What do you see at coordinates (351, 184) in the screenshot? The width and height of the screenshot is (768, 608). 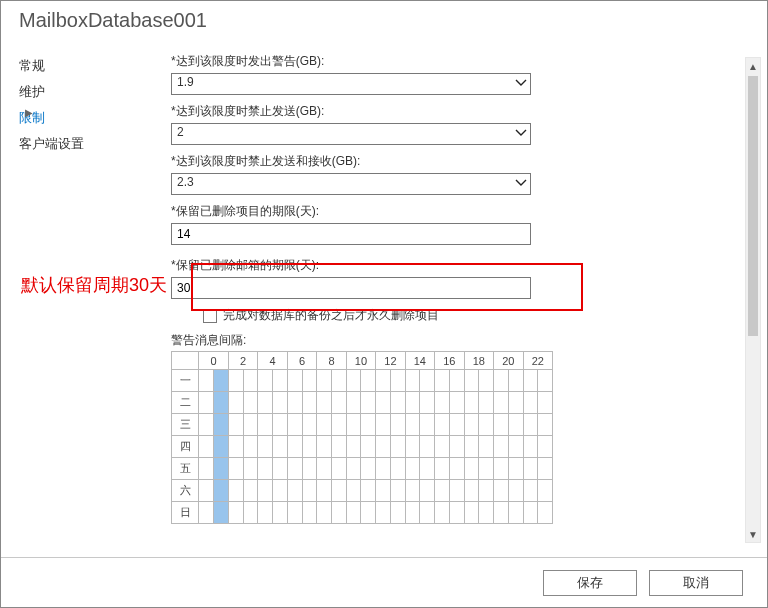 I see `prohibit-send-receive-select: 2.3` at bounding box center [351, 184].